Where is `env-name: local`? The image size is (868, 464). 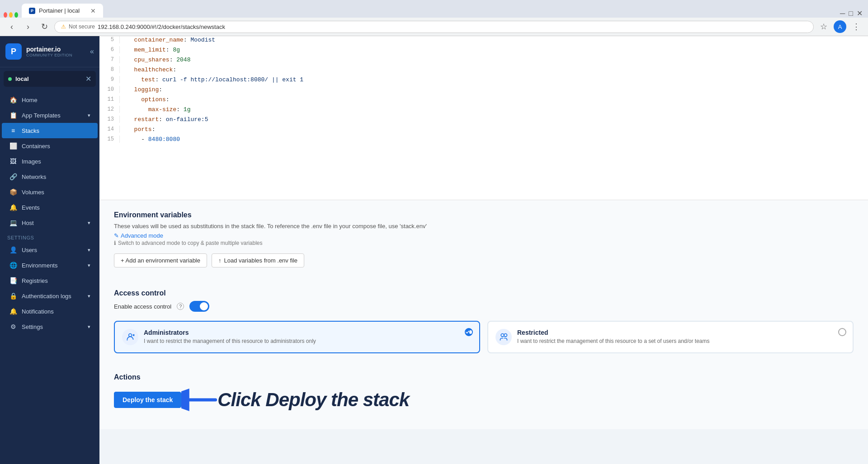 env-name: local is located at coordinates (49, 79).